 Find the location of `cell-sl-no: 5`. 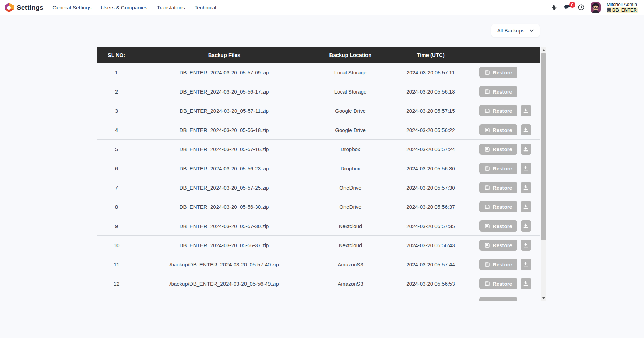

cell-sl-no: 5 is located at coordinates (116, 149).